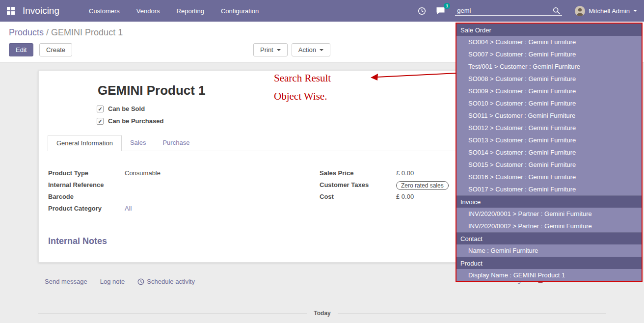 Image resolution: width=644 pixels, height=323 pixels. What do you see at coordinates (549, 54) in the screenshot?
I see `search-result-item: SO007 > Customer : Gemini Furniture` at bounding box center [549, 54].